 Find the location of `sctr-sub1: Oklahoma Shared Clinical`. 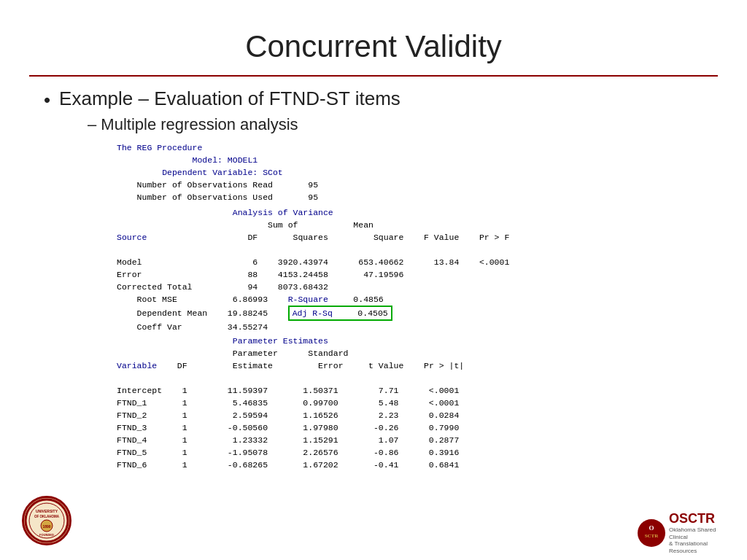

sctr-sub1: Oklahoma Shared Clinical is located at coordinates (700, 534).